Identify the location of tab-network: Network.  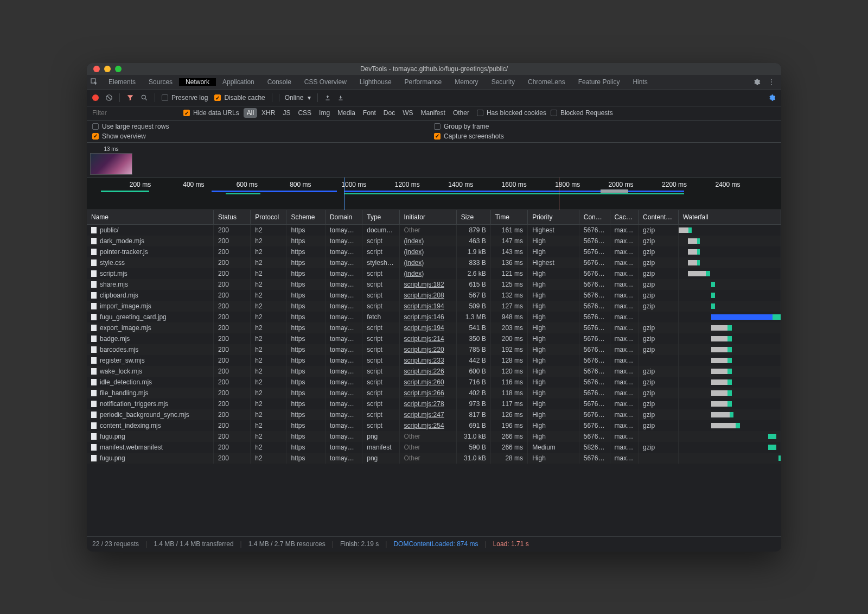
(197, 82).